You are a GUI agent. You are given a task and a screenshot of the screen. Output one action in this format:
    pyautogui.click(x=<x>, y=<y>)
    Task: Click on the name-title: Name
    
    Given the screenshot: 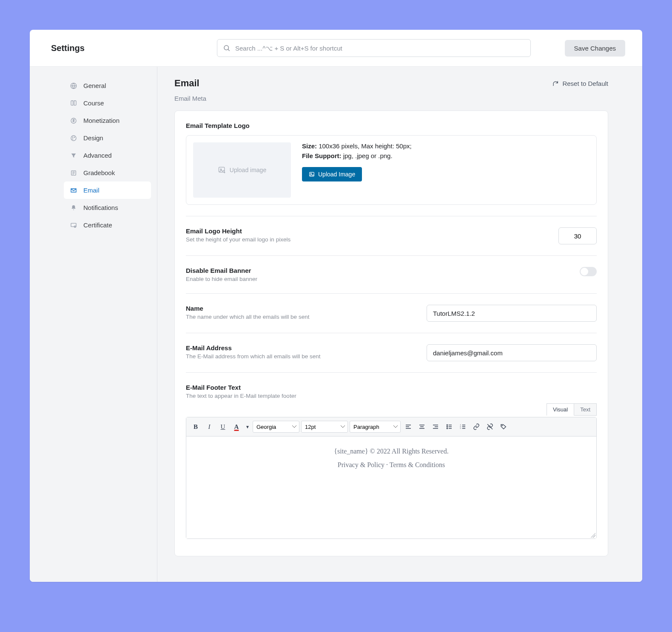 What is the action you would take?
    pyautogui.click(x=248, y=309)
    